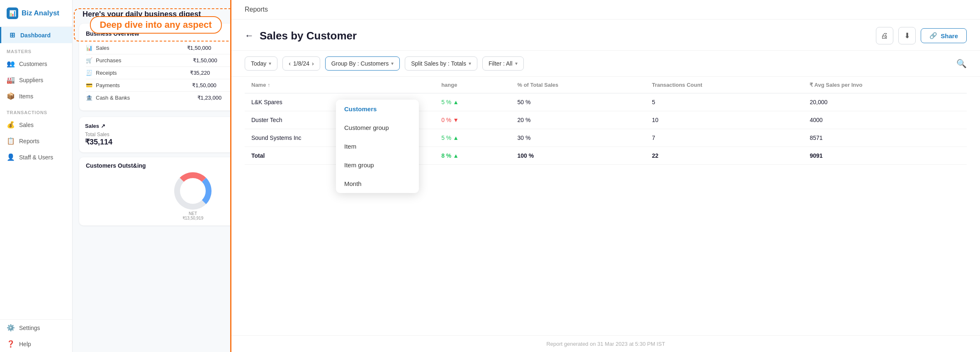  Describe the element at coordinates (578, 120) in the screenshot. I see `cell-pct: 20 %` at that location.